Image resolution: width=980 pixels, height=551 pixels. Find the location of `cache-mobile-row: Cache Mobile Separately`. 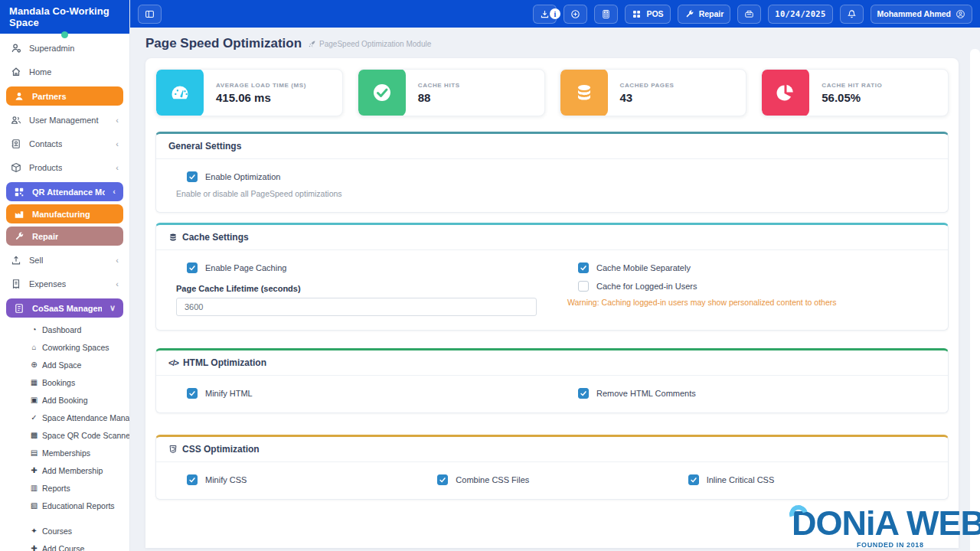

cache-mobile-row: Cache Mobile Separately is located at coordinates (753, 268).